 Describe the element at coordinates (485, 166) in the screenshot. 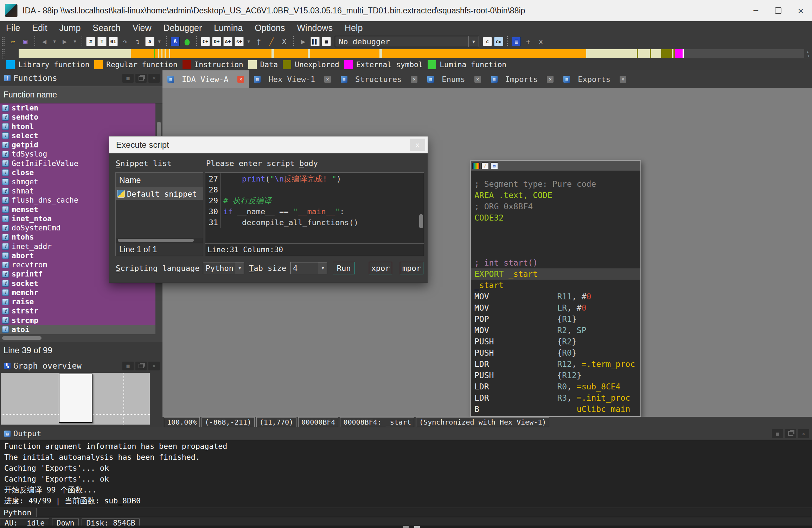

I see `edit-icon: ╱` at that location.